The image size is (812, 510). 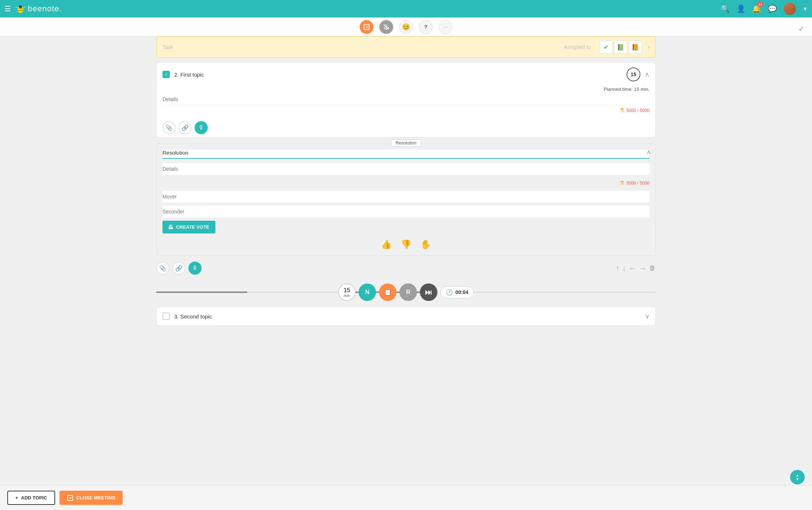 What do you see at coordinates (406, 154) in the screenshot?
I see `resolution-title-input` at bounding box center [406, 154].